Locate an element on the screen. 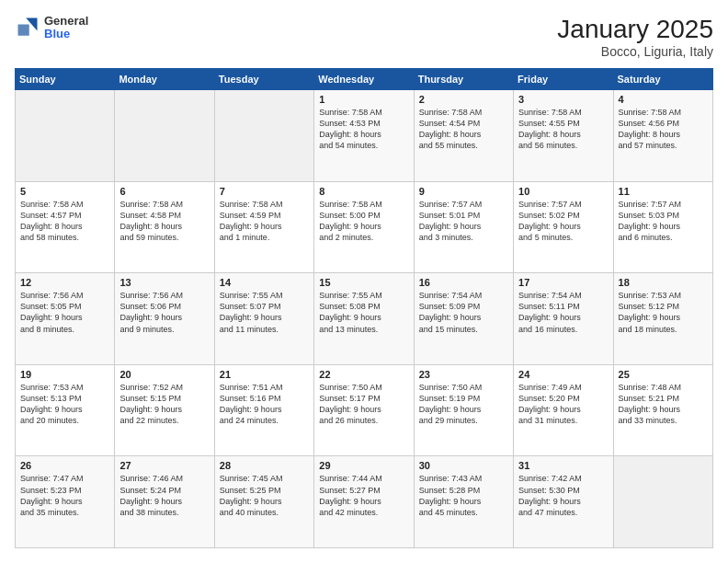 The width and height of the screenshot is (728, 563). day-number: 10 is located at coordinates (563, 191).